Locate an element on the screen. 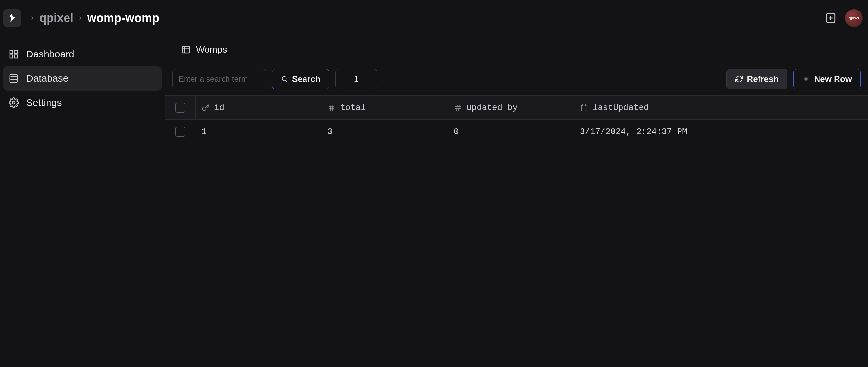 The image size is (868, 367). row-checkbox is located at coordinates (180, 132).